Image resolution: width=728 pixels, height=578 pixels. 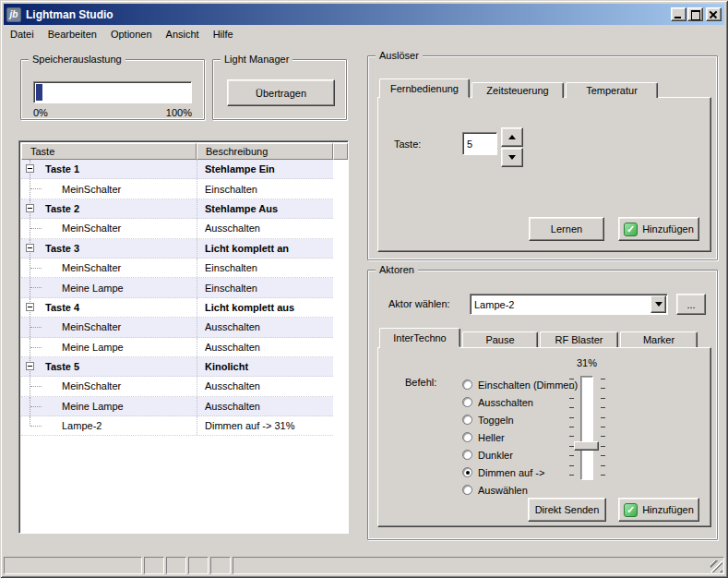 I want to click on tree-cell-name: Meine Lampe, so click(x=109, y=406).